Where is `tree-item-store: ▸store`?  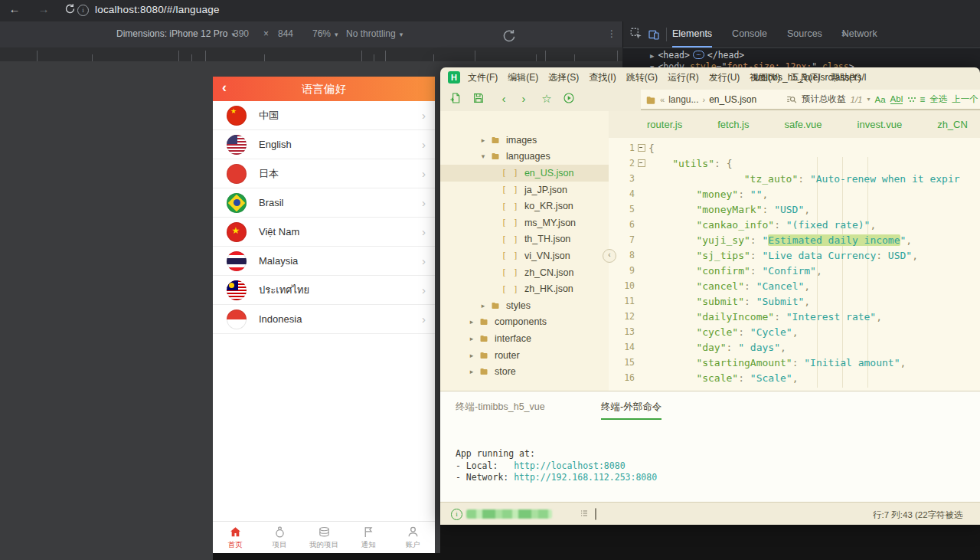
tree-item-store: ▸store is located at coordinates (524, 372).